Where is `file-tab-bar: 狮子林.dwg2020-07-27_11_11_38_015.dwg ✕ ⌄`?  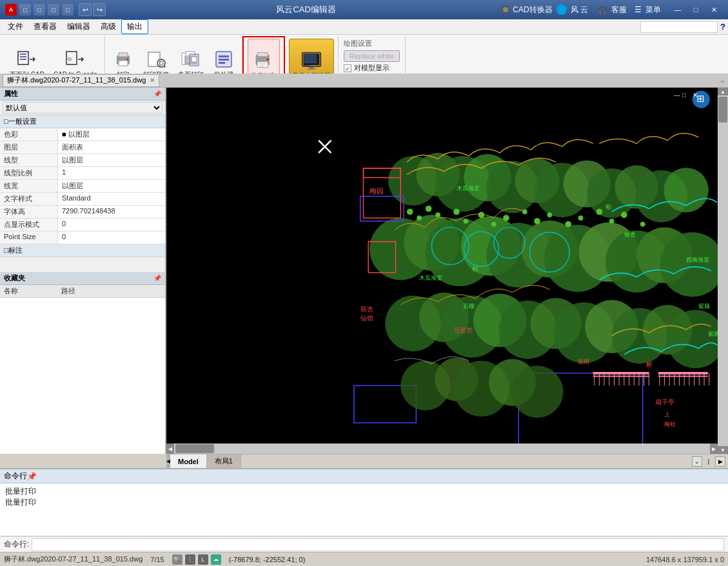 file-tab-bar: 狮子林.dwg2020-07-27_11_11_38_015.dwg ✕ ⌄ is located at coordinates (364, 81).